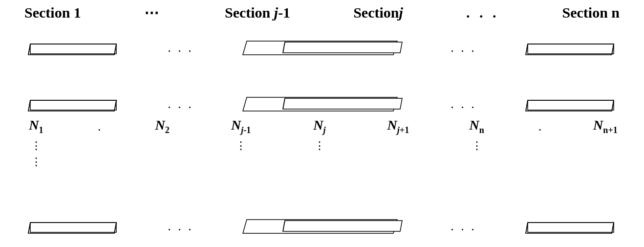  Describe the element at coordinates (73, 48) in the screenshot. I see `beam-1-row1` at that location.